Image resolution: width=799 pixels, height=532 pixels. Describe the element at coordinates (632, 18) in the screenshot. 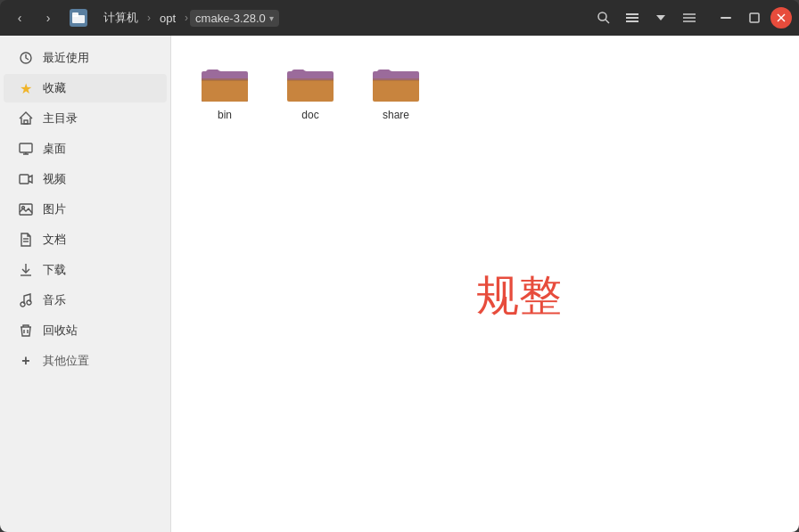

I see `view-list-button` at that location.